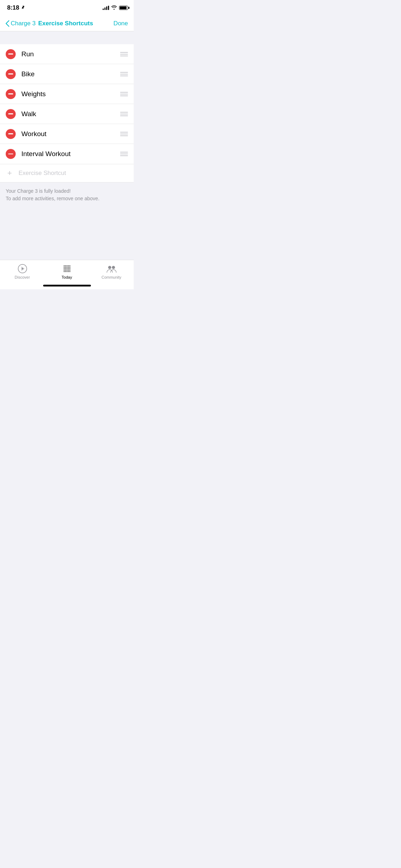 This screenshot has width=401, height=868. I want to click on exercise-label: Weights, so click(71, 94).